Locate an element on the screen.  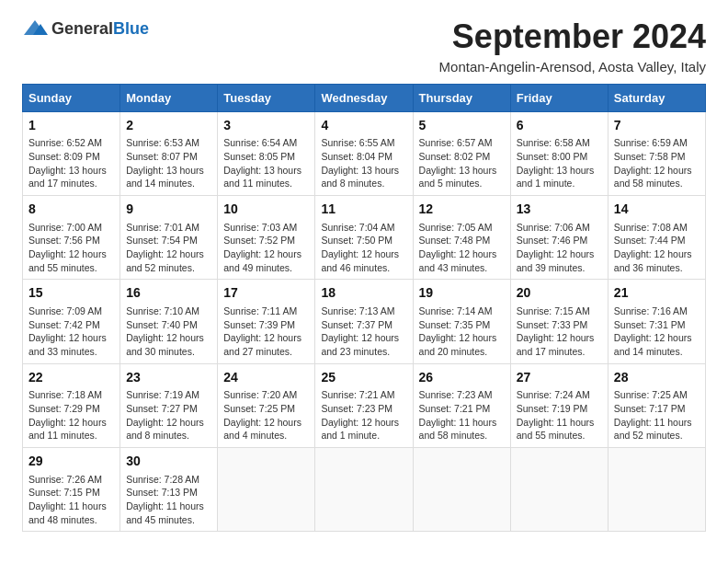
col-thursday: Thursday is located at coordinates (461, 98).